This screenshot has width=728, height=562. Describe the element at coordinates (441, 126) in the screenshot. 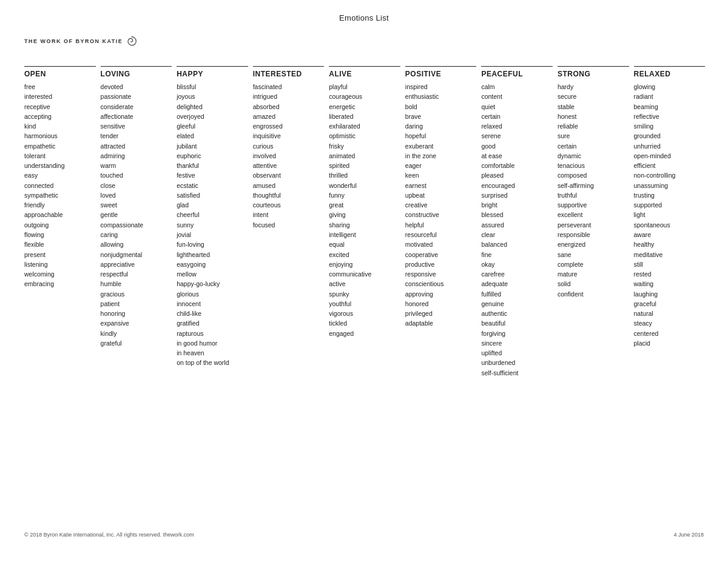

I see `emotion-word: daring` at that location.